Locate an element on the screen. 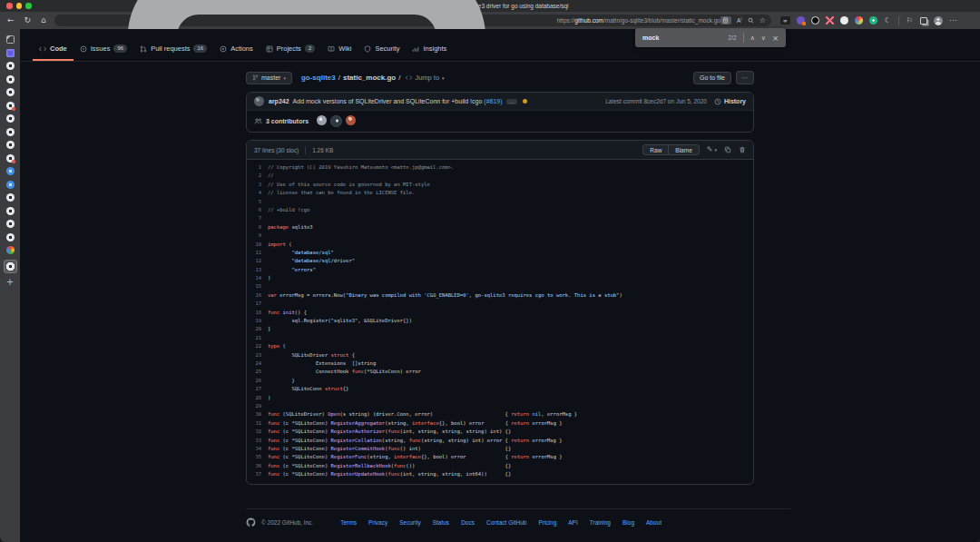 This screenshot has height=542, width=980. find-close-button: × is located at coordinates (775, 38).